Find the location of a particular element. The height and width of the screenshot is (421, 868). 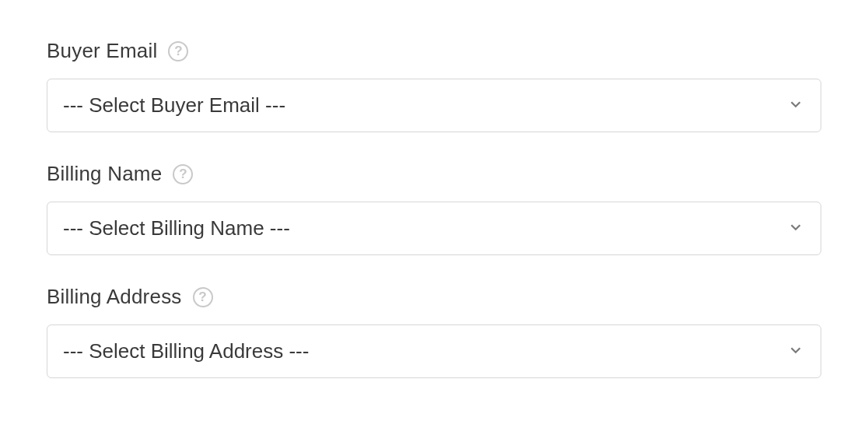

select-wrapper: --- Select Buyer Email --- is located at coordinates (434, 106).